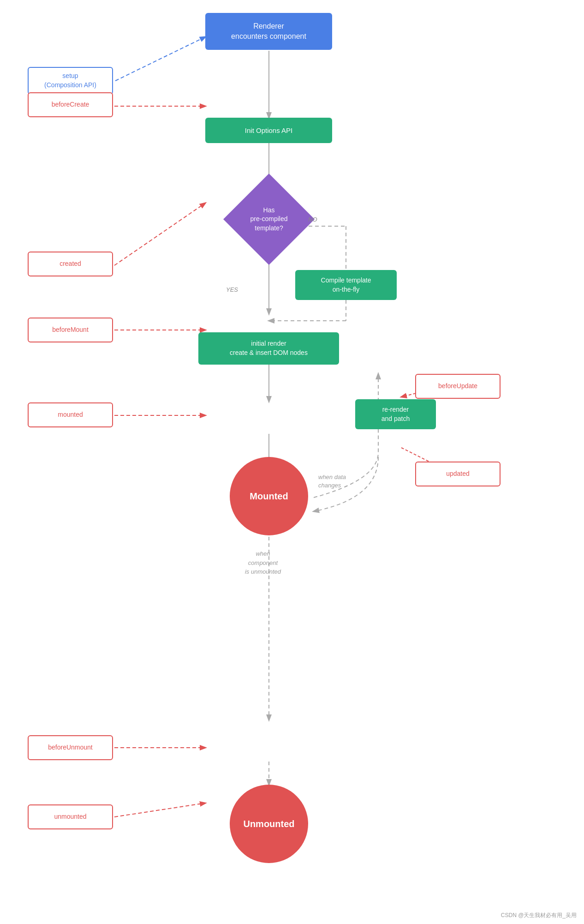 The image size is (584, 924). What do you see at coordinates (332, 481) in the screenshot?
I see `when-data-changes-label: when data changes` at bounding box center [332, 481].